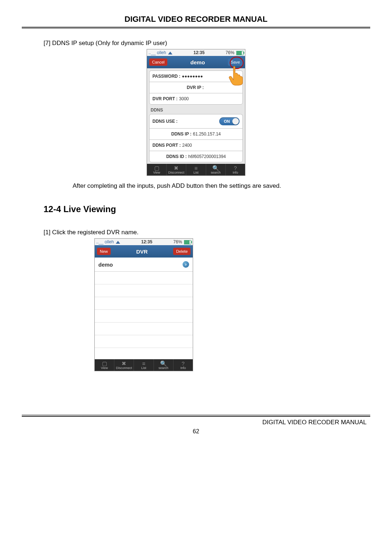  I want to click on step-7-text: [7] DDNS IP setup (Only for dynamic IP u…, so click(207, 43).